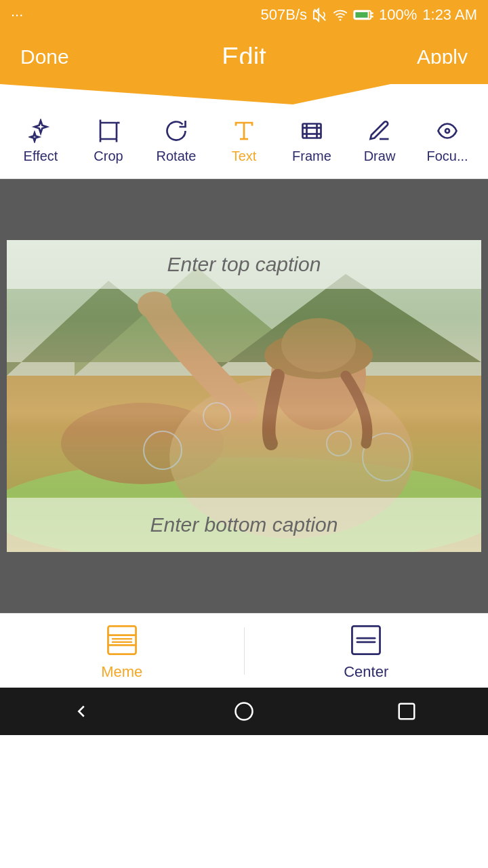 Image resolution: width=488 pixels, height=868 pixels. I want to click on text-icon, so click(244, 131).